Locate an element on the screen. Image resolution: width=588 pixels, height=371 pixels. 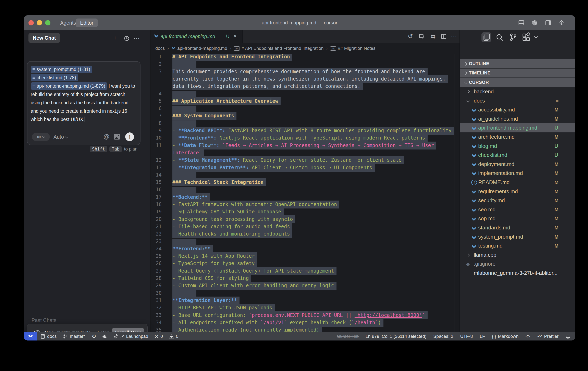
install-now-button: Install Now is located at coordinates (128, 330).